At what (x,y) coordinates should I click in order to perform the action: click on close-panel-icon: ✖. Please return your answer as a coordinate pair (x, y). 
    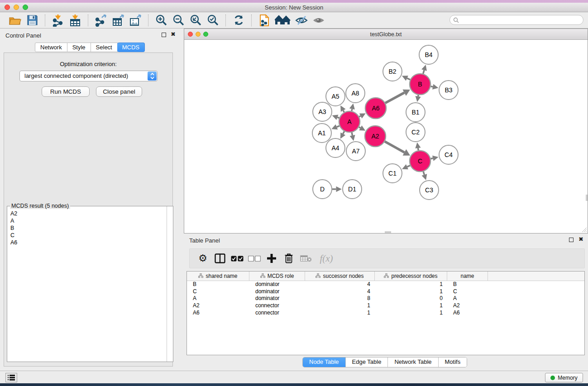
    Looking at the image, I should click on (173, 34).